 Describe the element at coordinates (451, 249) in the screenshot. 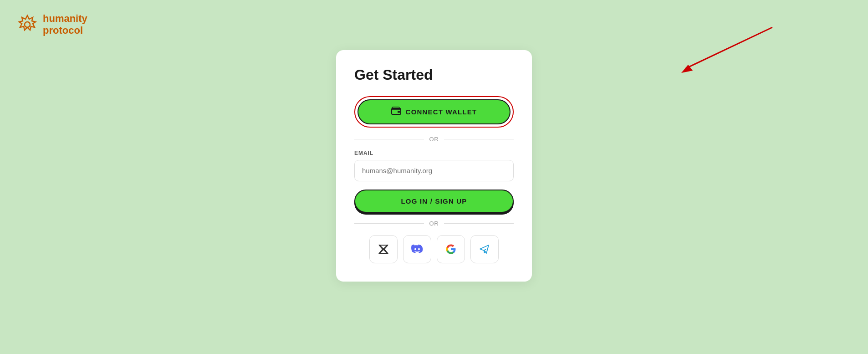

I see `google-button` at that location.